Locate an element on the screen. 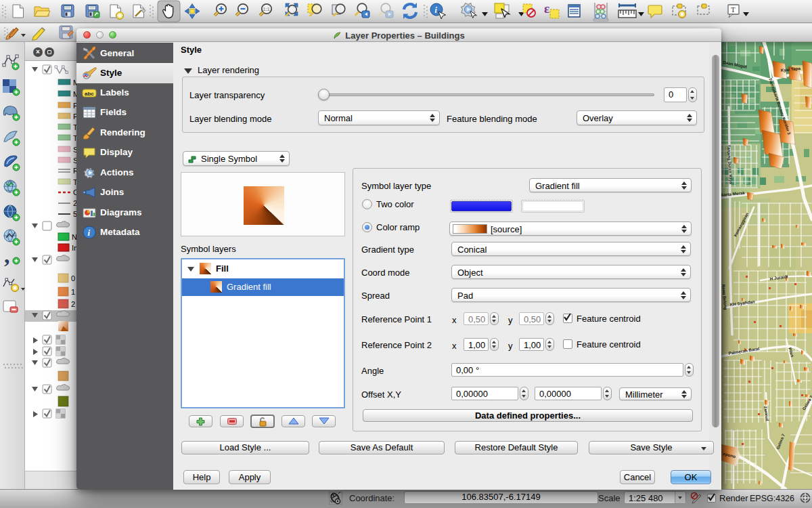 This screenshot has height=508, width=812. svg-text: abc is located at coordinates (89, 93).